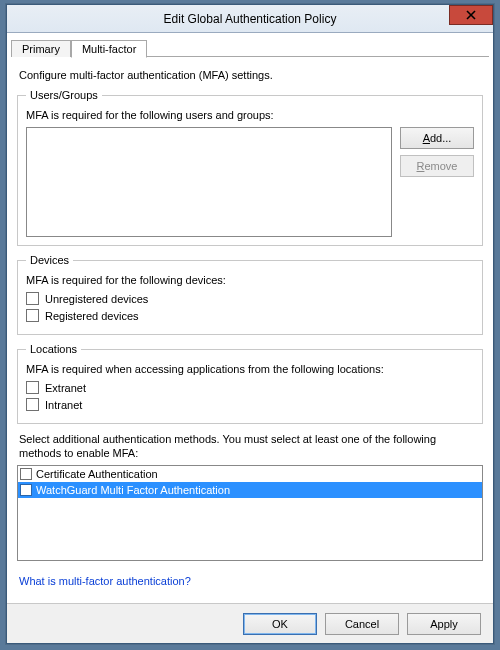 This screenshot has width=500, height=650. What do you see at coordinates (250, 316) in the screenshot?
I see `checkbox-registered-devices: Registered devices` at bounding box center [250, 316].